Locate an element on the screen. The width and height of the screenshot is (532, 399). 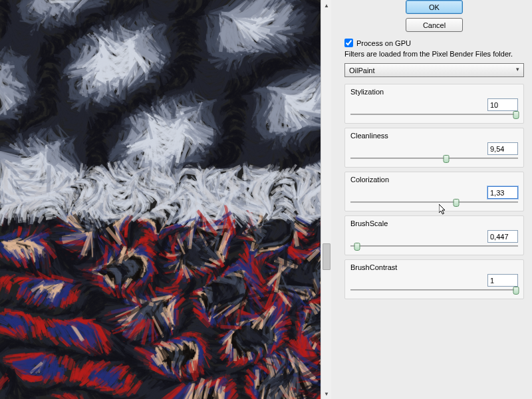
stylization-input is located at coordinates (503, 105).